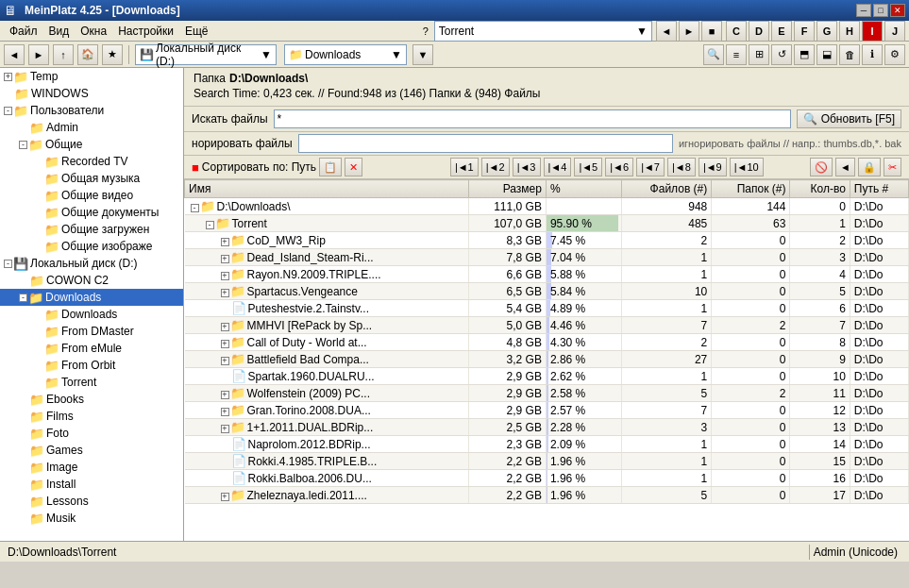  What do you see at coordinates (547, 343) in the screenshot?
I see `table-row: +📁Call of Duty - World at...4,8 GB4.30 %…` at bounding box center [547, 343].